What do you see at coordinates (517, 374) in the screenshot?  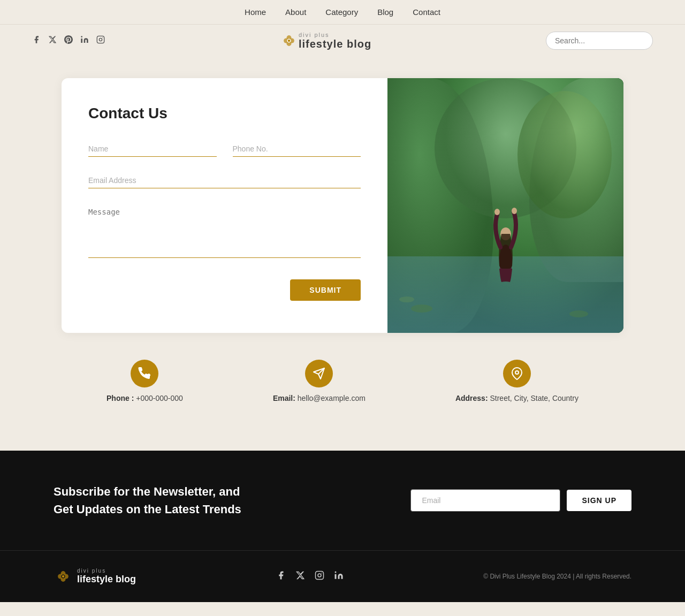 I see `location-icon` at bounding box center [517, 374].